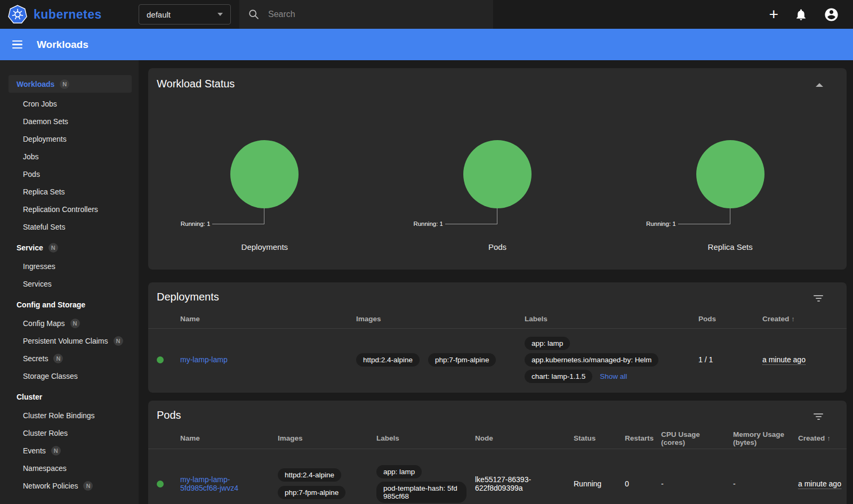 This screenshot has width=853, height=504. What do you see at coordinates (592, 360) in the screenshot?
I see `label-chip: app.kubernetes.io/managed-by: Helm` at bounding box center [592, 360].